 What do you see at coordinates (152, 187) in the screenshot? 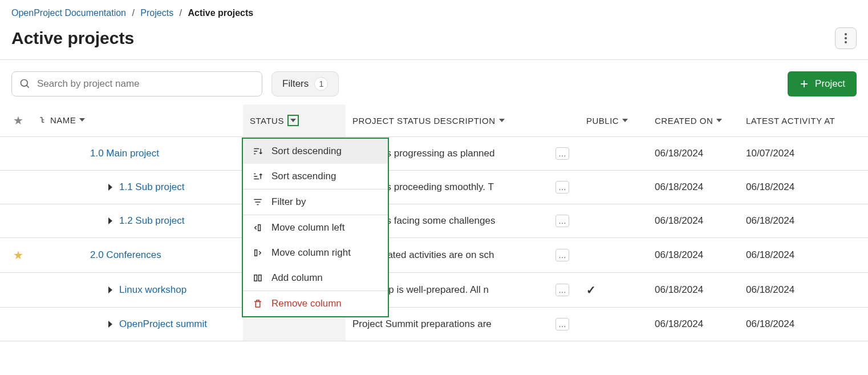
I see `project-link: 1.1 Sub project` at bounding box center [152, 187].